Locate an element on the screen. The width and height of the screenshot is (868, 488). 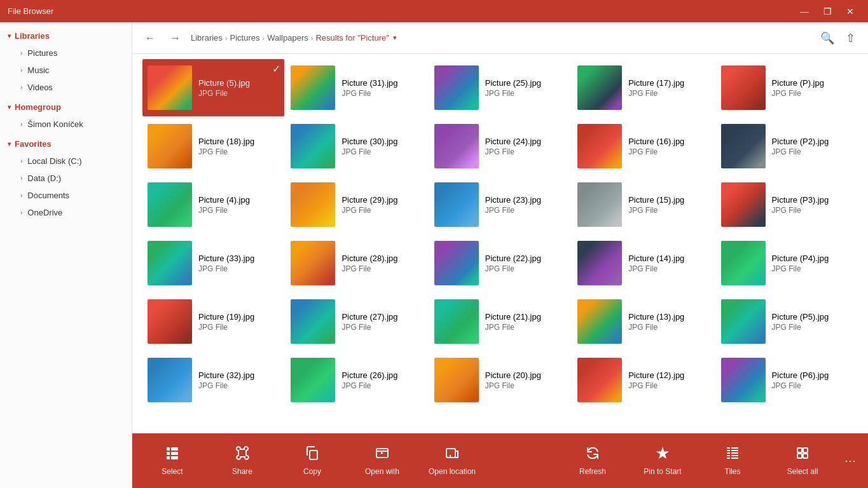
sidebar-item-local-disk: › Local Disk (C:) is located at coordinates (66, 161).